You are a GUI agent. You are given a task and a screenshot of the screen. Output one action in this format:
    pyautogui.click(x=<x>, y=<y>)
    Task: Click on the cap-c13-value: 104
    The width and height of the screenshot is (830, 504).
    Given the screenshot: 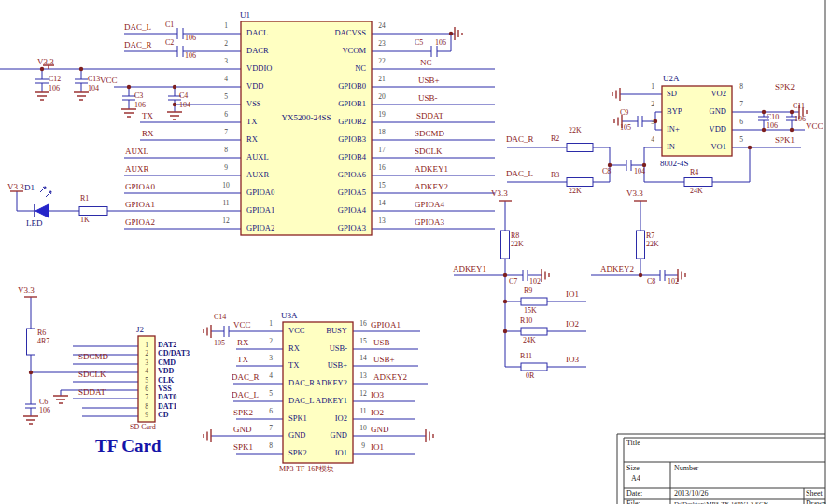 What is the action you would take?
    pyautogui.click(x=93, y=89)
    